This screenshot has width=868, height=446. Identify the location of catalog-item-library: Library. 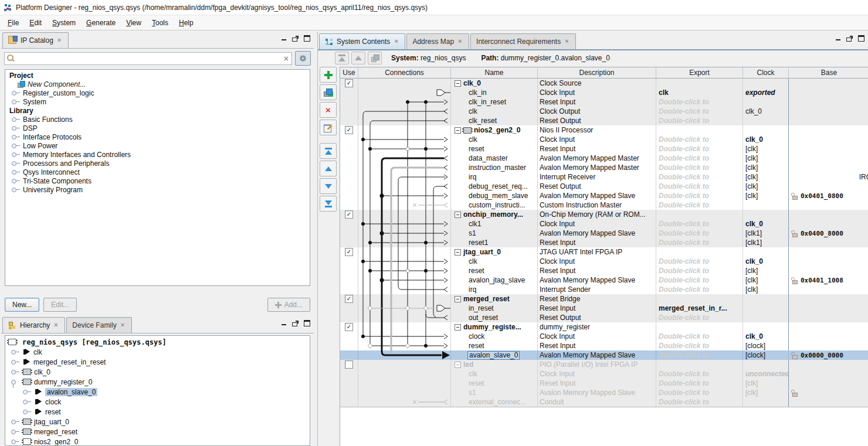
(157, 110).